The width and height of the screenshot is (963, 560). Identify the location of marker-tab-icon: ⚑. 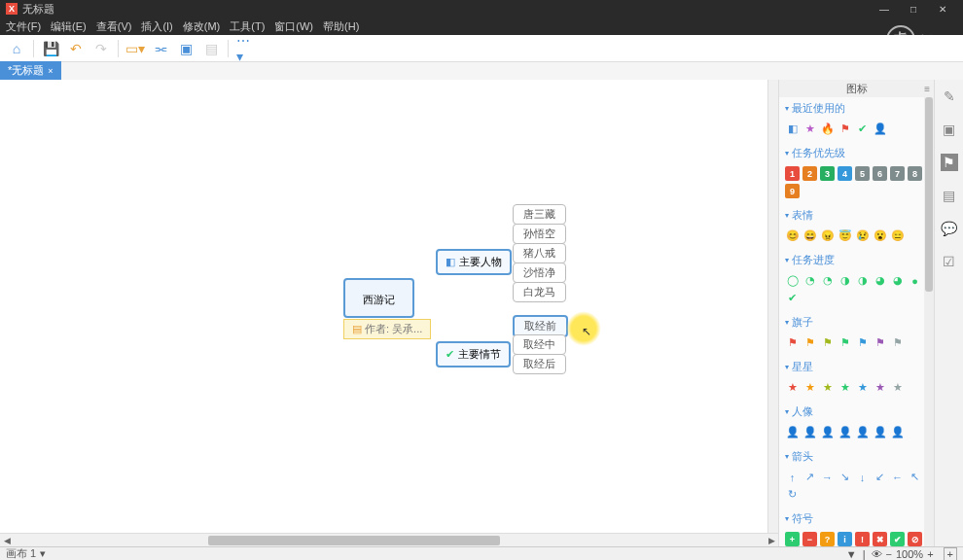
(949, 162).